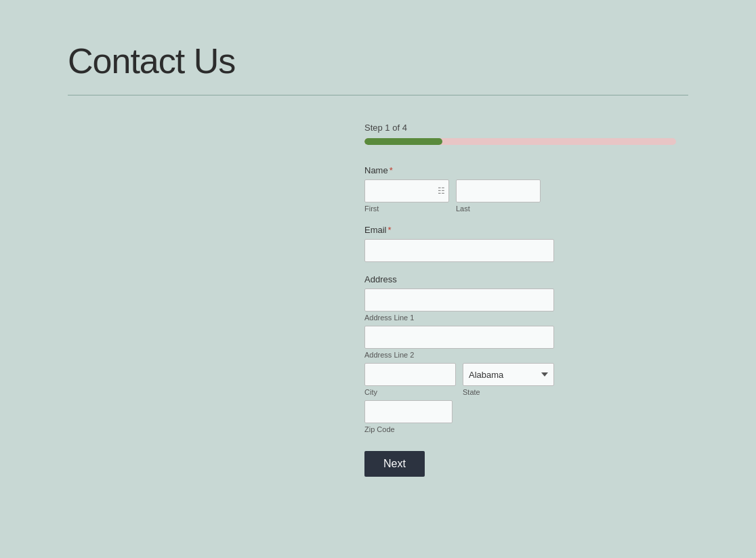 Image resolution: width=756 pixels, height=558 pixels. Describe the element at coordinates (406, 191) in the screenshot. I see `first-name-input-wrapper: ☷` at that location.